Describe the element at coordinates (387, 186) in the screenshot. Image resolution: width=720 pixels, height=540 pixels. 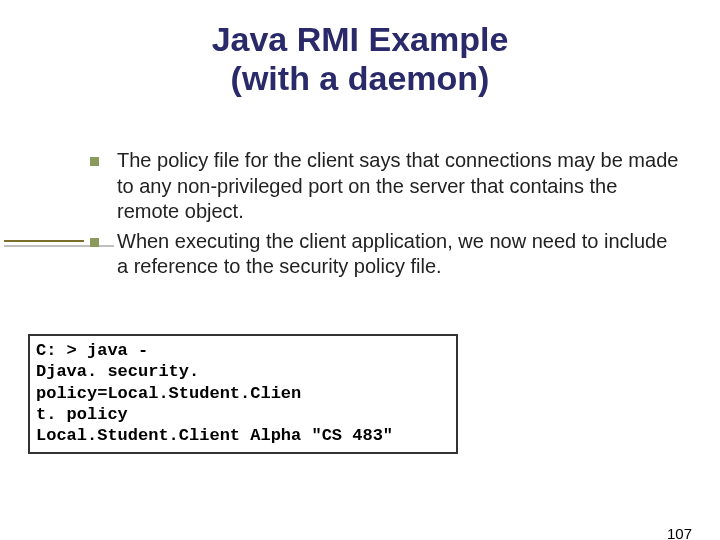
I see `bullet-item: The policy file for the client says that…` at that location.